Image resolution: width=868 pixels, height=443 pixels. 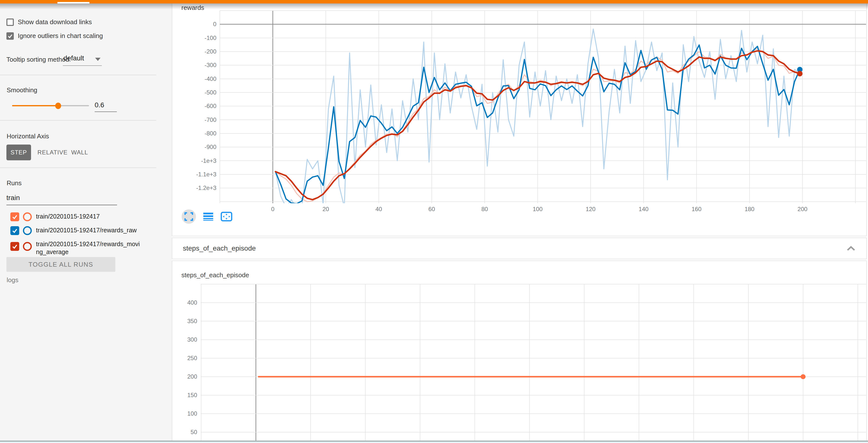 I want to click on svg-text: 180, so click(x=749, y=209).